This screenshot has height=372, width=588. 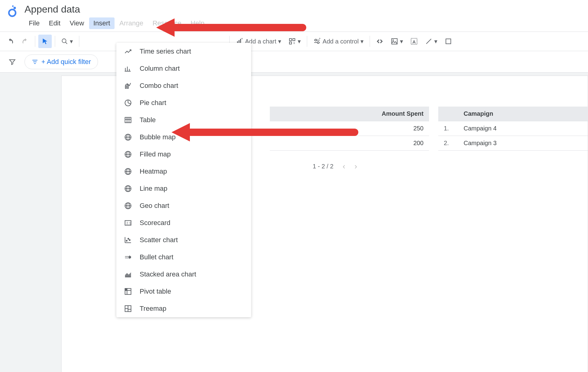 What do you see at coordinates (184, 206) in the screenshot?
I see `insert-menu-item-geo-chart: Geo chart` at bounding box center [184, 206].